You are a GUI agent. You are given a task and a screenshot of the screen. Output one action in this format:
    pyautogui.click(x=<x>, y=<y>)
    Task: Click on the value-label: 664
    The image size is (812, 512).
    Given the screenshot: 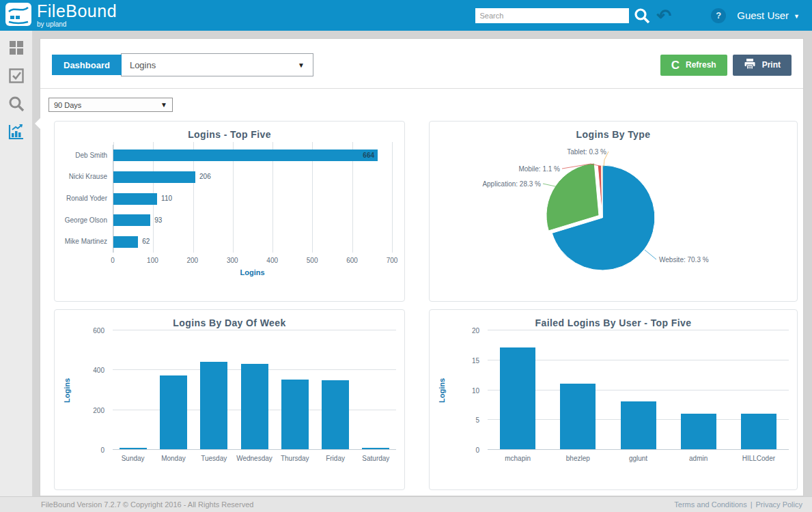 What is the action you would take?
    pyautogui.click(x=369, y=156)
    